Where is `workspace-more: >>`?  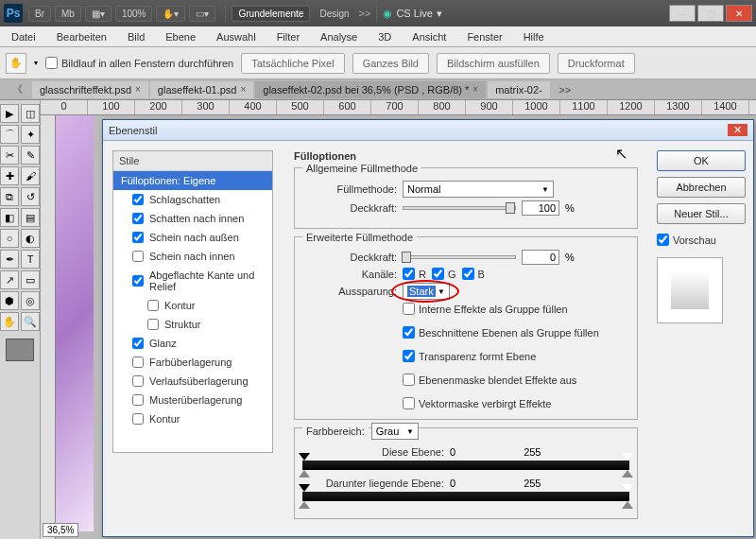 workspace-more: >> is located at coordinates (365, 13).